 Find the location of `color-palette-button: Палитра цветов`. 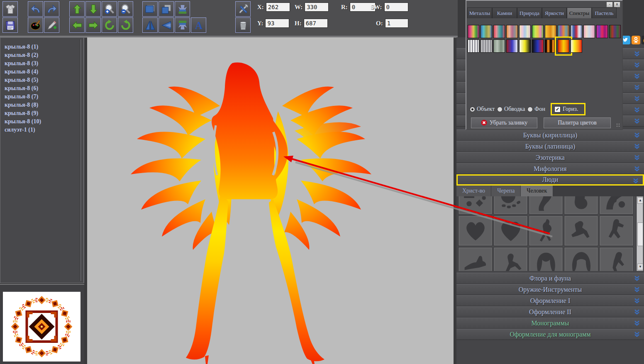

color-palette-button: Палитра цветов is located at coordinates (577, 123).